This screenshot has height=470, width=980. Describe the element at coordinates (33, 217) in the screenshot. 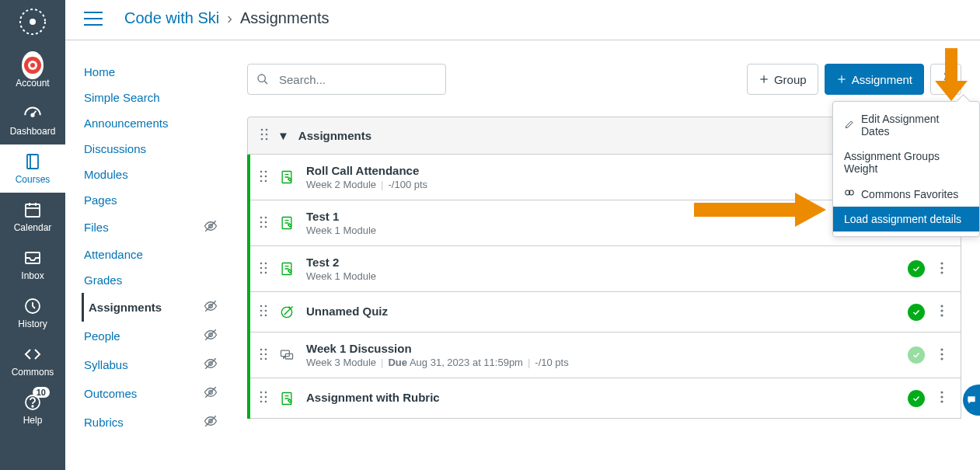

I see `nav-calendar: Calendar` at that location.